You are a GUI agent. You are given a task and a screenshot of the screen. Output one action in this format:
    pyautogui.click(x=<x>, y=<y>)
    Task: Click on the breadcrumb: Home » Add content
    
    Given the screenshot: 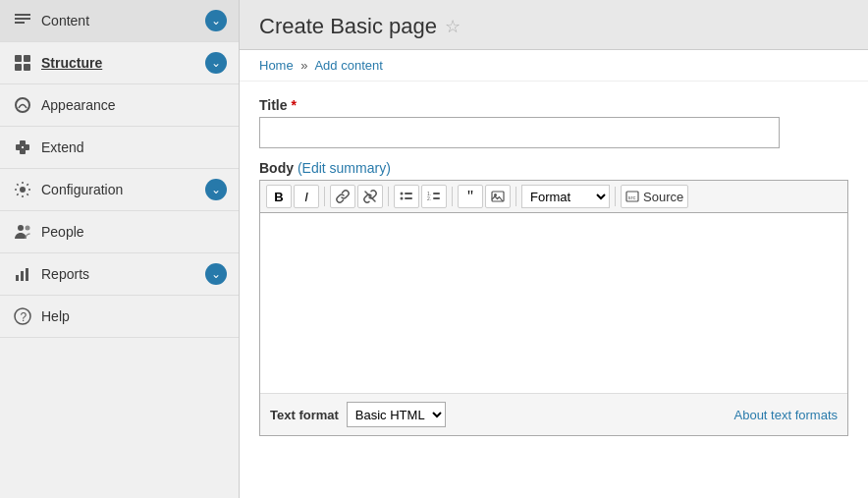 What is the action you would take?
    pyautogui.click(x=554, y=66)
    